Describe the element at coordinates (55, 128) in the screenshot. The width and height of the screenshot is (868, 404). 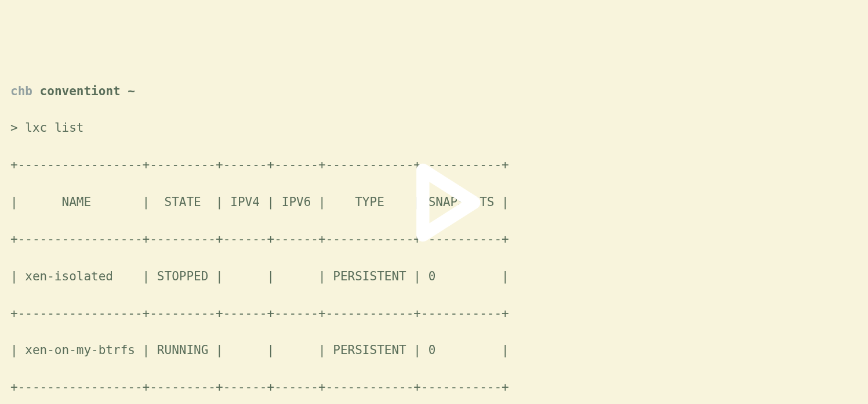
I see `command-text: lxc list` at that location.